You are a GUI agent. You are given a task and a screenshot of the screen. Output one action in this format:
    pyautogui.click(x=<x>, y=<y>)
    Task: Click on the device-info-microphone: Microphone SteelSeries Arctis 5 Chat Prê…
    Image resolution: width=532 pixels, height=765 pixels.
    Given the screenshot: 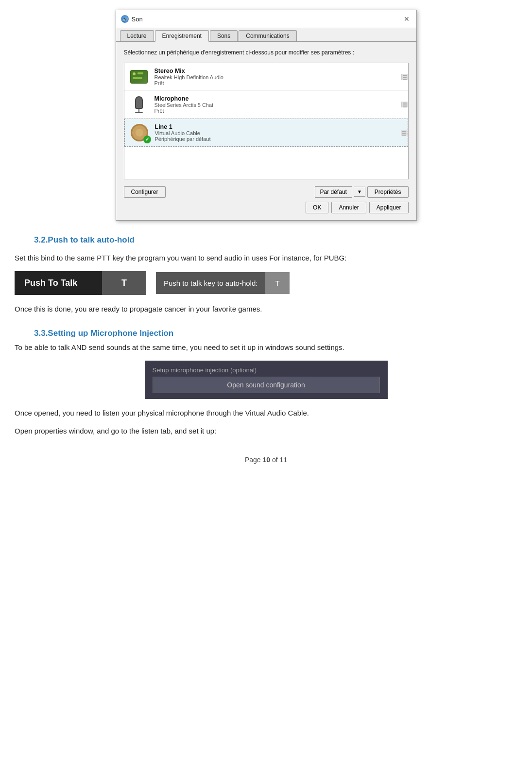 What is the action you would take?
    pyautogui.click(x=275, y=104)
    